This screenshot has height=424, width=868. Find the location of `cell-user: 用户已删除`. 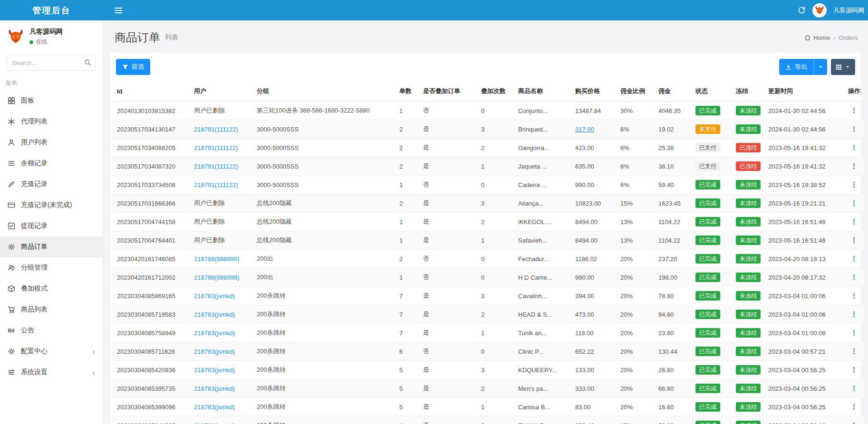

cell-user: 用户已删除 is located at coordinates (222, 222).